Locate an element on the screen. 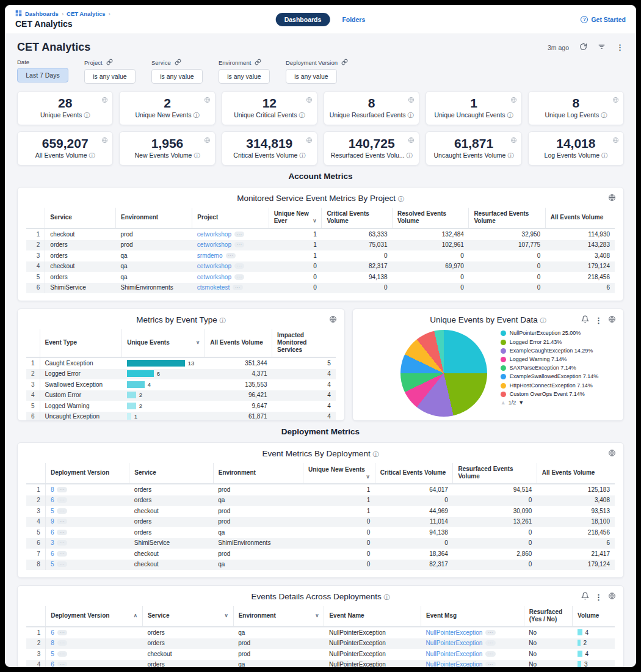 Image resolution: width=641 pixels, height=672 pixels. column-header: Event Type is located at coordinates (81, 343).